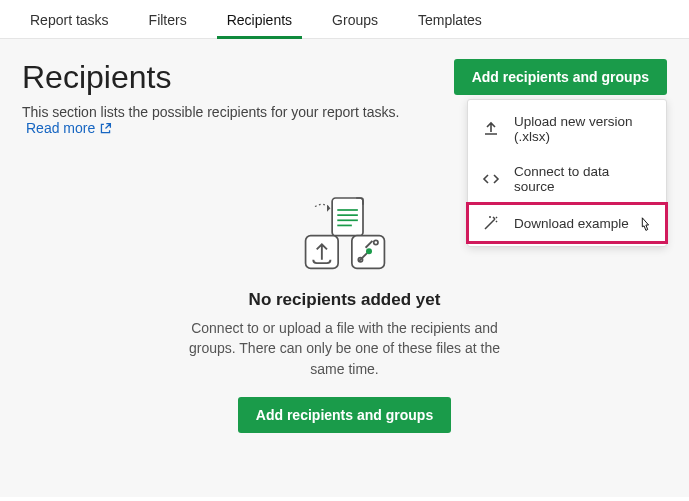 The width and height of the screenshot is (689, 501). Describe the element at coordinates (491, 179) in the screenshot. I see `code-icon` at that location.